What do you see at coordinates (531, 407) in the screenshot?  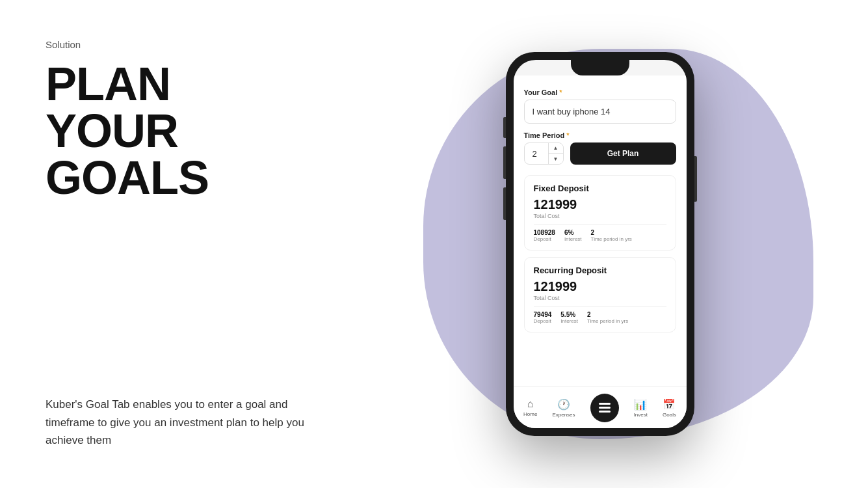 I see `nav-home: ⌂ Home` at bounding box center [531, 407].